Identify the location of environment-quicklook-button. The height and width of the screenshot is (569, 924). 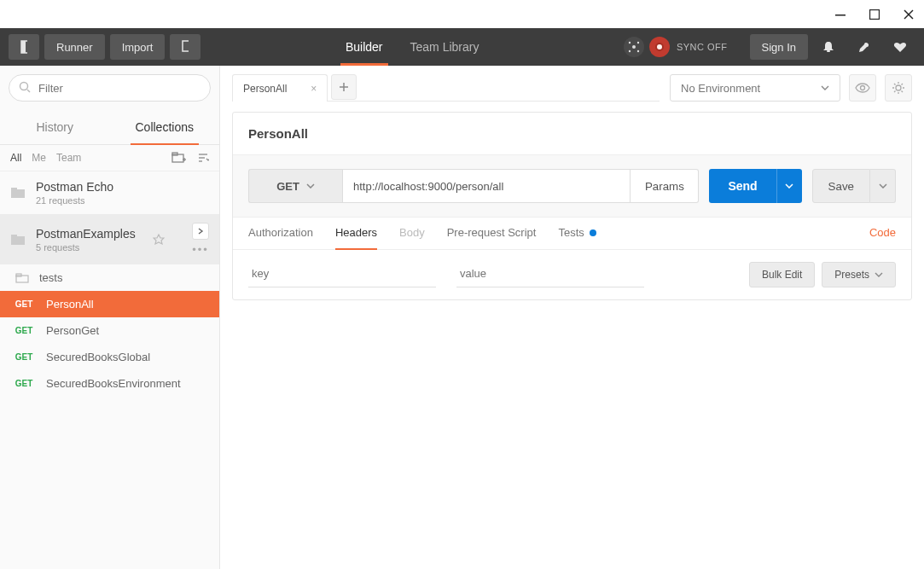
(863, 88).